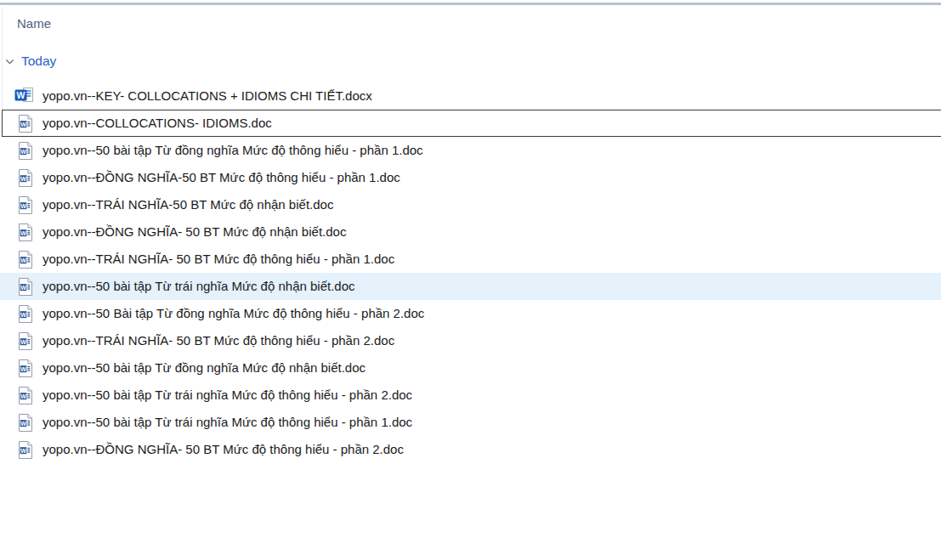 The image size is (941, 560). What do you see at coordinates (30, 61) in the screenshot?
I see `group-header-today: Today` at bounding box center [30, 61].